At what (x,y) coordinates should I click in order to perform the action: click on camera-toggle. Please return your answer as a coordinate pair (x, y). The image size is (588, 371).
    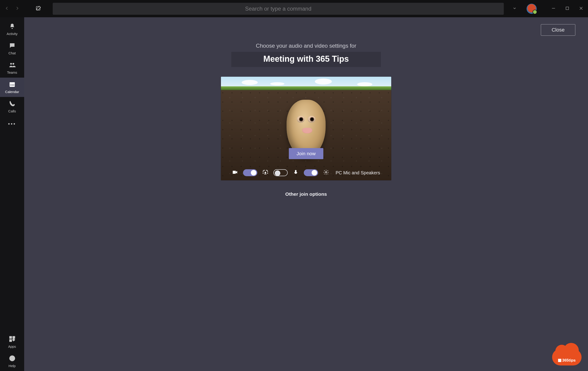
    Looking at the image, I should click on (250, 173).